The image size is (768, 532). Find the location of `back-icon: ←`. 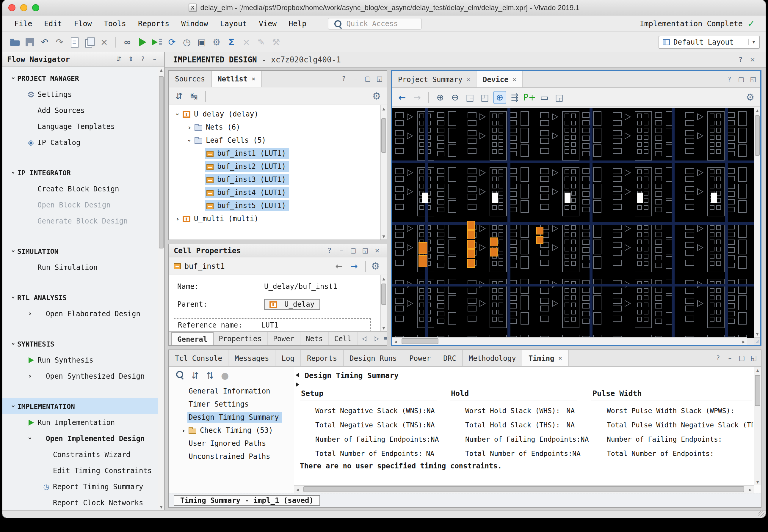

back-icon: ← is located at coordinates (339, 266).